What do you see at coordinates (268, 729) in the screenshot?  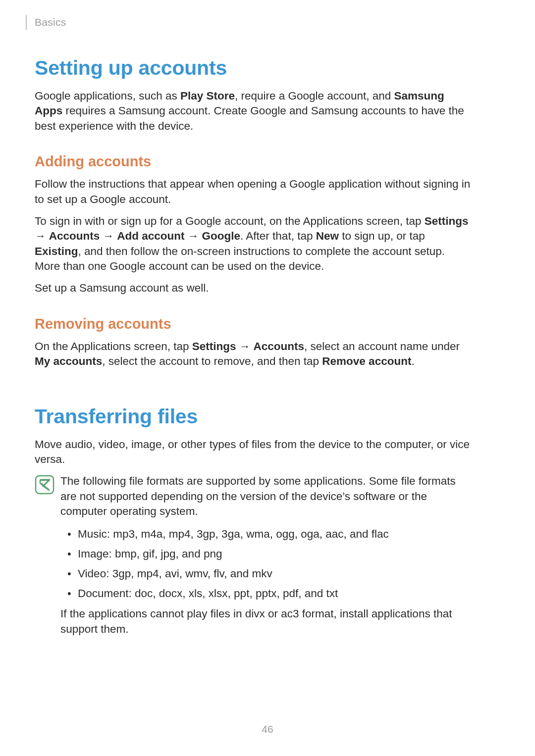 I see `page-number: 46` at bounding box center [268, 729].